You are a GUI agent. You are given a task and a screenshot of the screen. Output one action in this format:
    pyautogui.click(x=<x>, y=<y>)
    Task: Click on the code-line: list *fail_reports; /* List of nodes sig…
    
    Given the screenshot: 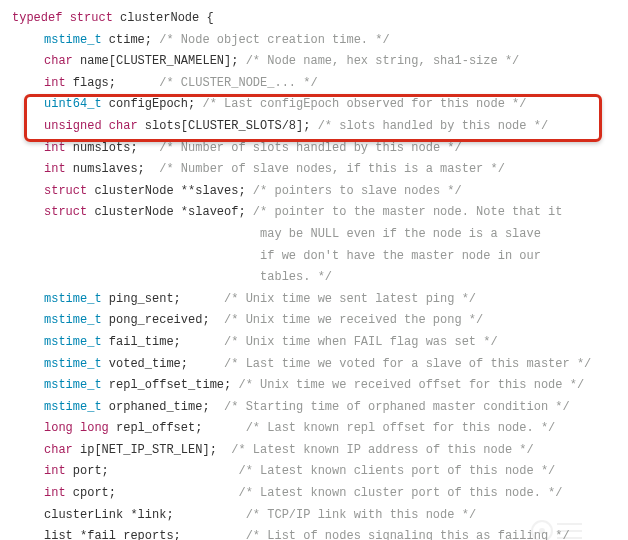 What is the action you would take?
    pyautogui.click(x=314, y=533)
    